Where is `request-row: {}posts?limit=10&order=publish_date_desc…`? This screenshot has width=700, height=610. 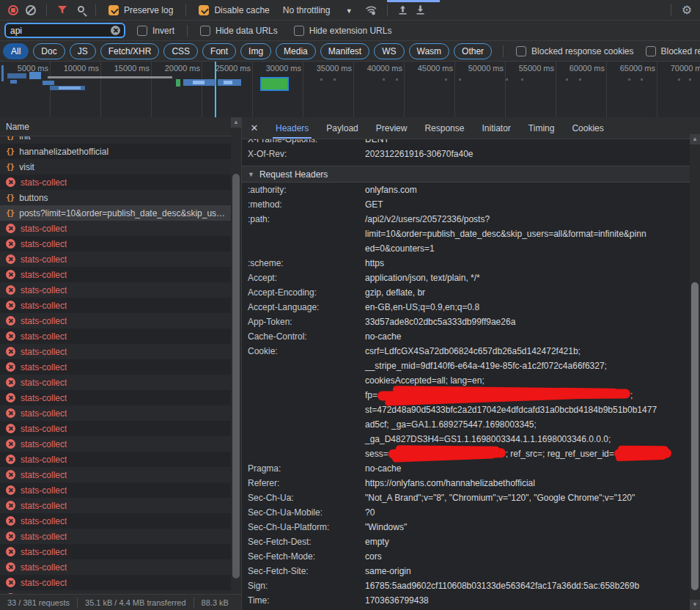 request-row: {}posts?limit=10&order=publish_date_desc… is located at coordinates (120, 213).